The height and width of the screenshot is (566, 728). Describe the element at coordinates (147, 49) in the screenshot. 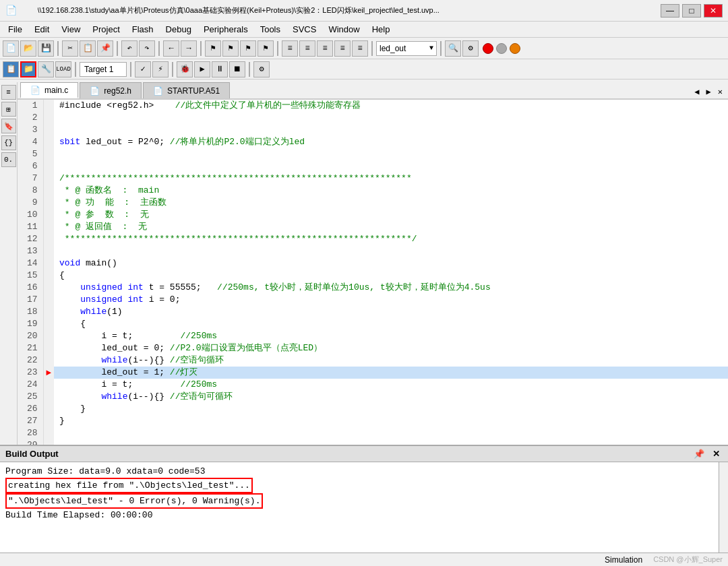

I see `redo-btn: ↷` at that location.